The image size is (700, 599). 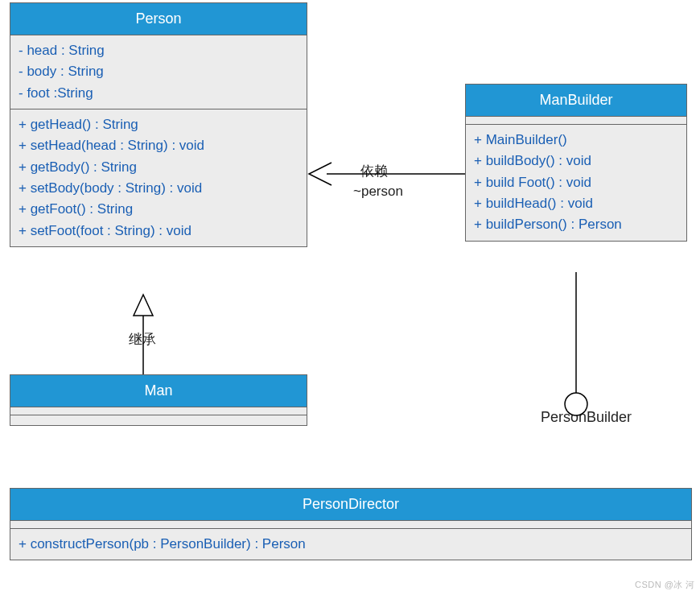 What do you see at coordinates (351, 544) in the screenshot?
I see `method: + constructPerson(pb : PersonBuilder) : …` at bounding box center [351, 544].